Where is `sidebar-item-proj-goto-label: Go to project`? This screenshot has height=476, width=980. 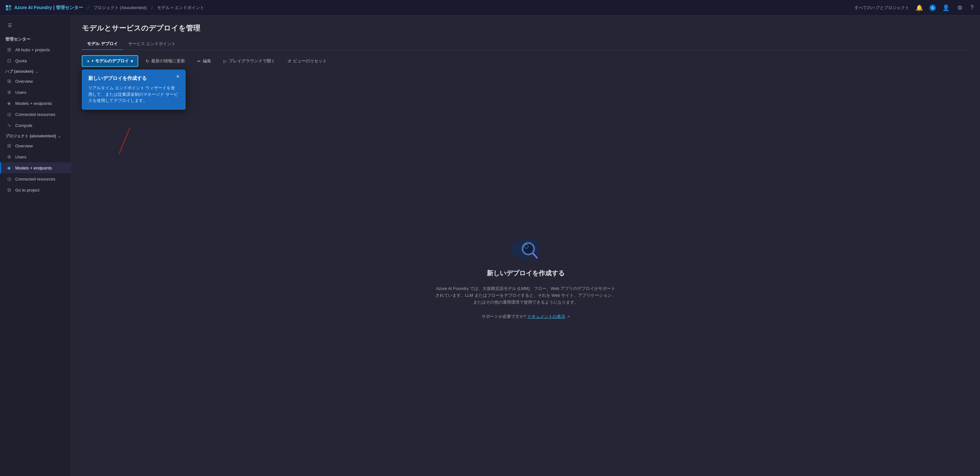
sidebar-item-proj-goto-label: Go to project is located at coordinates (27, 190).